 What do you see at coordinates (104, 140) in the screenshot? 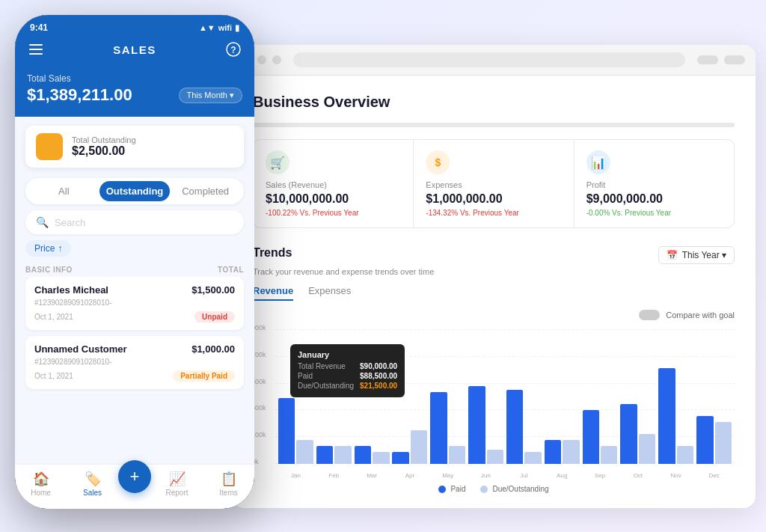
I see `outstanding-label: Total Outstanding` at bounding box center [104, 140].